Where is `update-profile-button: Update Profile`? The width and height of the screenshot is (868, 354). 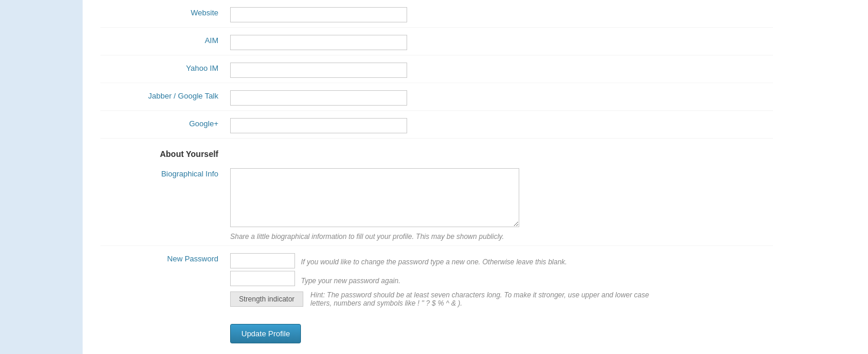 update-profile-button: Update Profile is located at coordinates (266, 334).